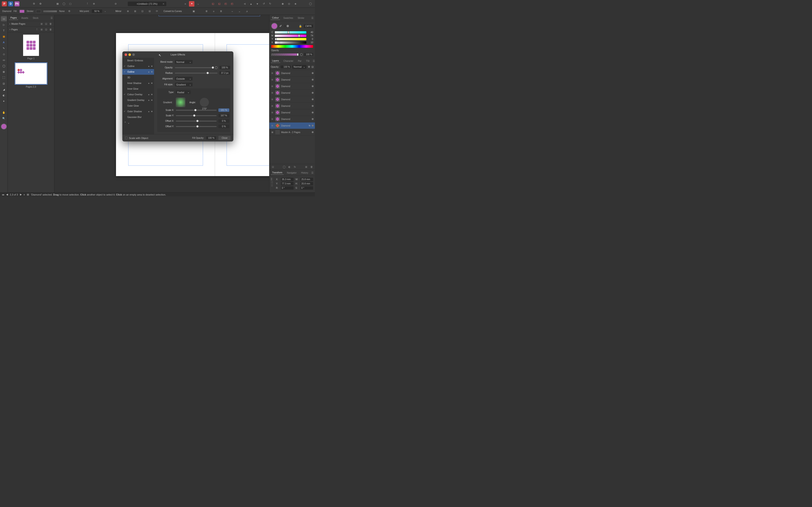 The height and width of the screenshot is (507, 812). What do you see at coordinates (257, 4) in the screenshot?
I see `flip-v-icon: ▼` at bounding box center [257, 4].